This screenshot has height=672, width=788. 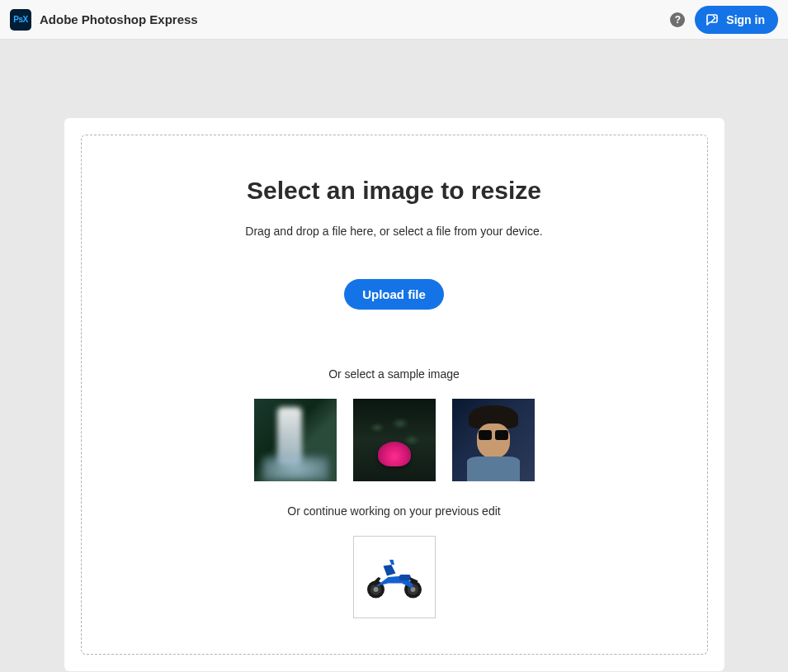 I want to click on sample-image-lotus, so click(x=394, y=440).